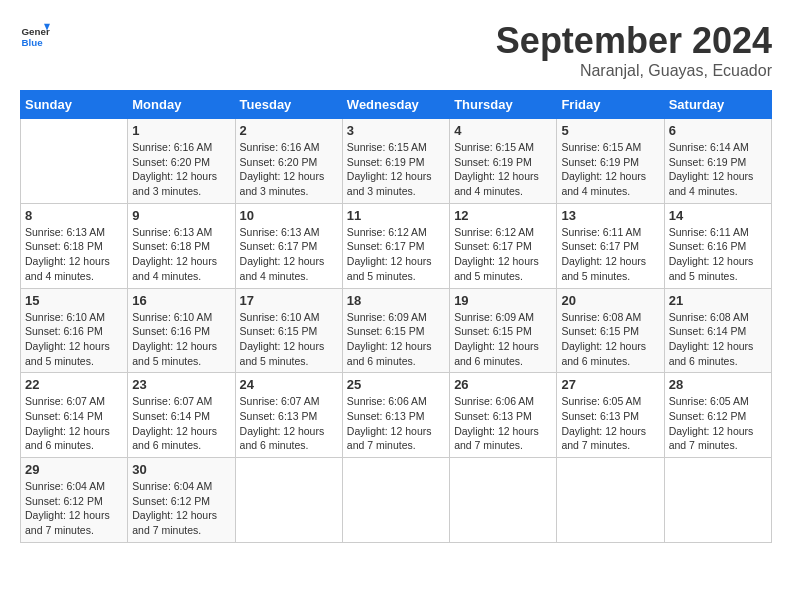 This screenshot has height=612, width=792. What do you see at coordinates (396, 105) in the screenshot?
I see `calendar-header: SundayMondayTuesdayWednesdayThursdayFrid…` at bounding box center [396, 105].